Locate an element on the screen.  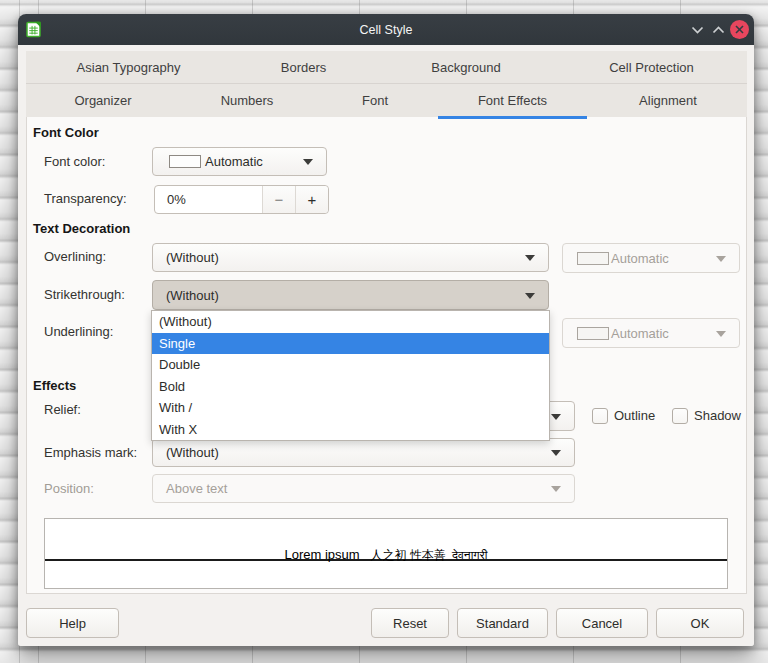
strikethrough-combobox: (Without) is located at coordinates (350, 295).